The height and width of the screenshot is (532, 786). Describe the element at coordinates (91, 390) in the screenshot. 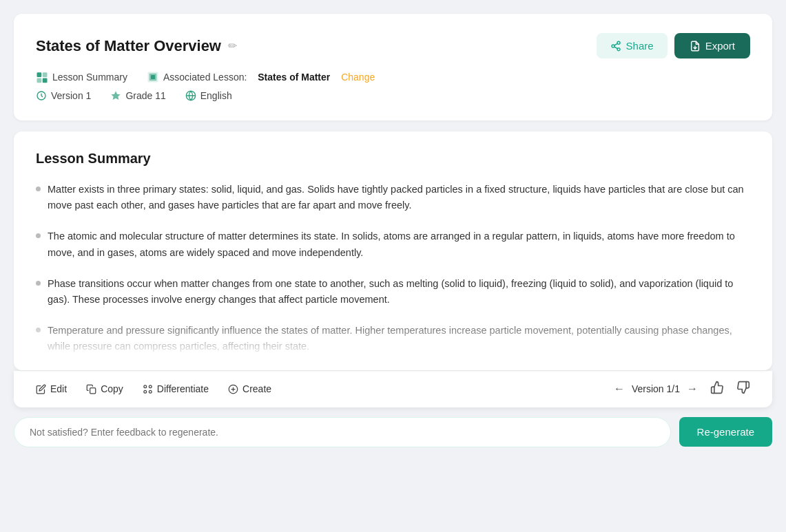

I see `copy-icon` at that location.